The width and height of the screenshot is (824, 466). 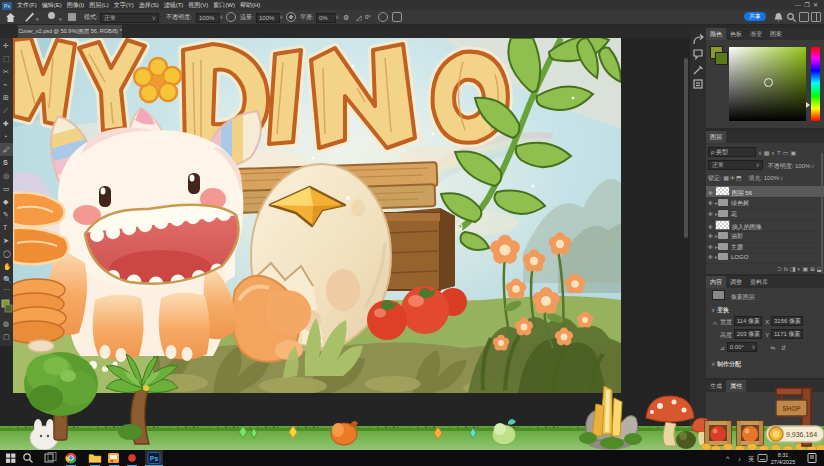 What do you see at coordinates (792, 408) in the screenshot?
I see `svg-text: SHOP` at bounding box center [792, 408].